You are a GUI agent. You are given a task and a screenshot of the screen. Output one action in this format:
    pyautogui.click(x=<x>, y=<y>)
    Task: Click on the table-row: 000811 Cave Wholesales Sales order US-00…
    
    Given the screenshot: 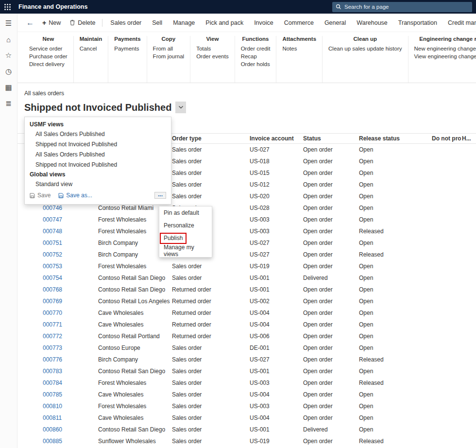 What is the action you would take?
    pyautogui.click(x=247, y=418)
    